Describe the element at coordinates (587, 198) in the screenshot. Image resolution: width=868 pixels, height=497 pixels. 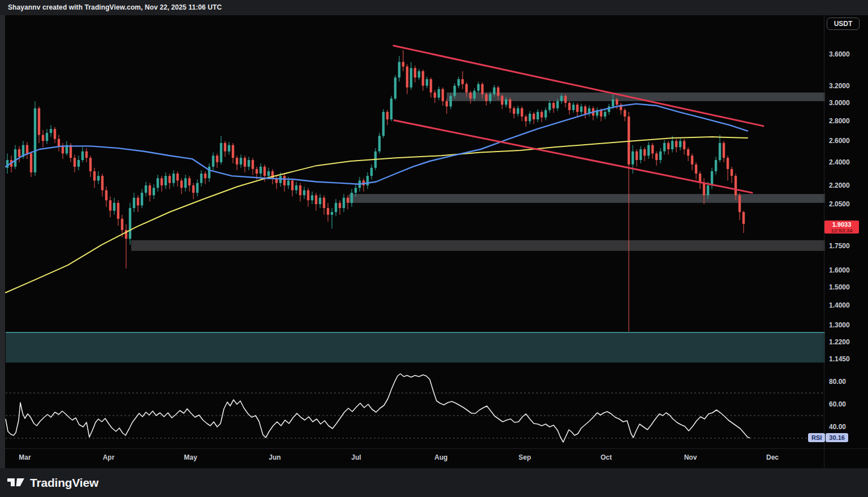
I see `support-zone-2.06-2.13` at that location.